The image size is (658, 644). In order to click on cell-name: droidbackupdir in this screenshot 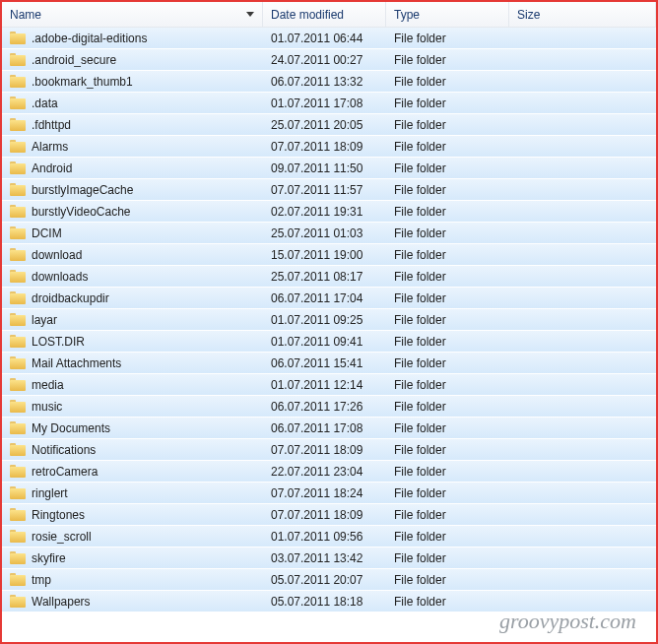, I will do `click(132, 298)`.